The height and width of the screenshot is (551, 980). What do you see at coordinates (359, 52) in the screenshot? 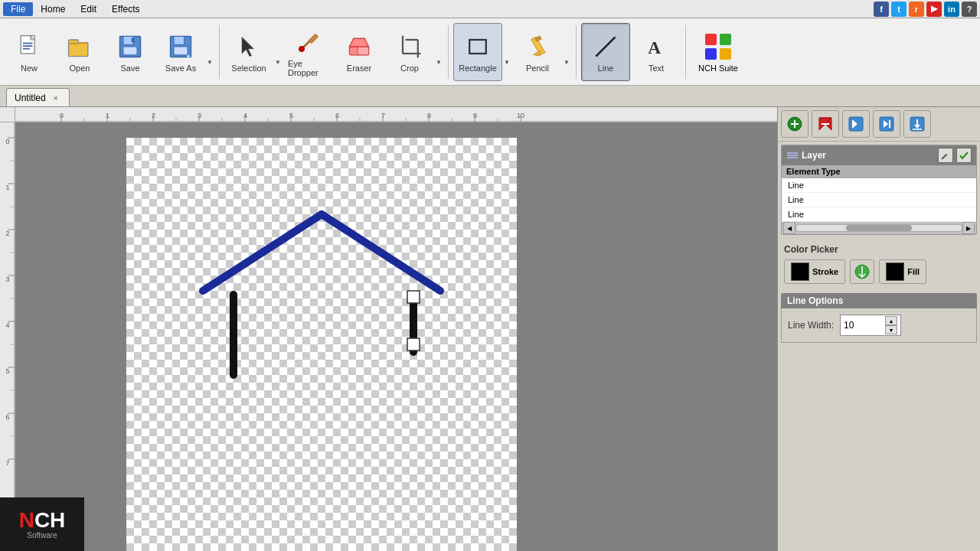
I see `eraser-button: Eraser` at bounding box center [359, 52].